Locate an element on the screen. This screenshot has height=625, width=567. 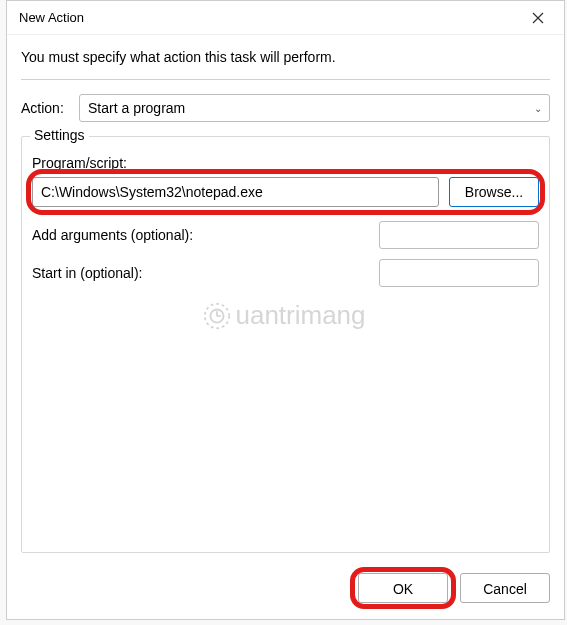
ok-button: OK is located at coordinates (403, 588).